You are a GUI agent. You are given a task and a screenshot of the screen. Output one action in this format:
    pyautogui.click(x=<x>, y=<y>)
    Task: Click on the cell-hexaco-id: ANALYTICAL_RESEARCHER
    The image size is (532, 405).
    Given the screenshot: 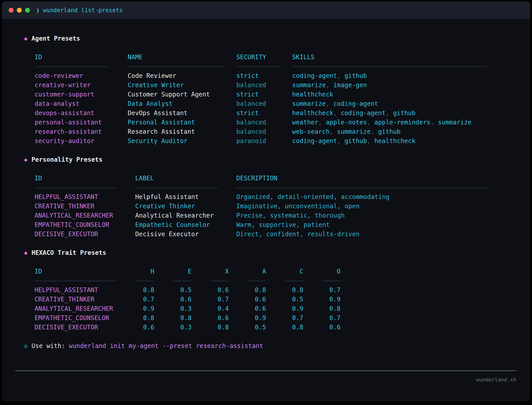 What is the action you would take?
    pyautogui.click(x=85, y=309)
    